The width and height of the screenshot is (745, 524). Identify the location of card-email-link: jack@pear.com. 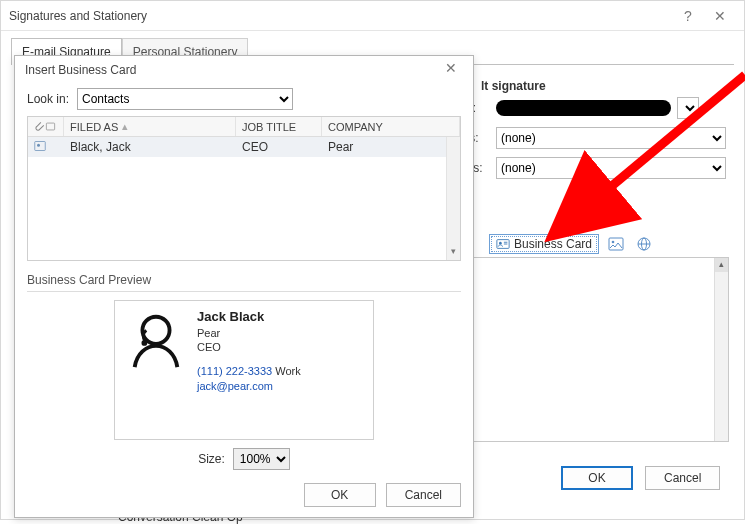
(235, 386).